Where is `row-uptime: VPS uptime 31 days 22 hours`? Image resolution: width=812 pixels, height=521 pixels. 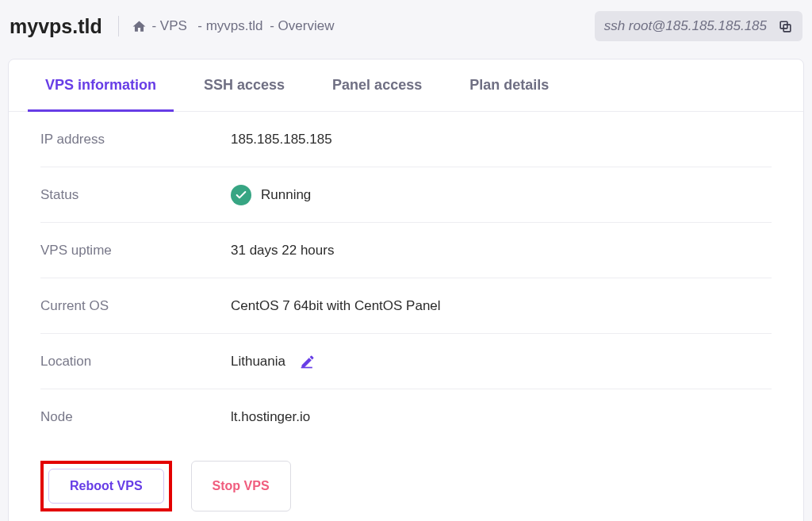
row-uptime: VPS uptime 31 days 22 hours is located at coordinates (406, 251).